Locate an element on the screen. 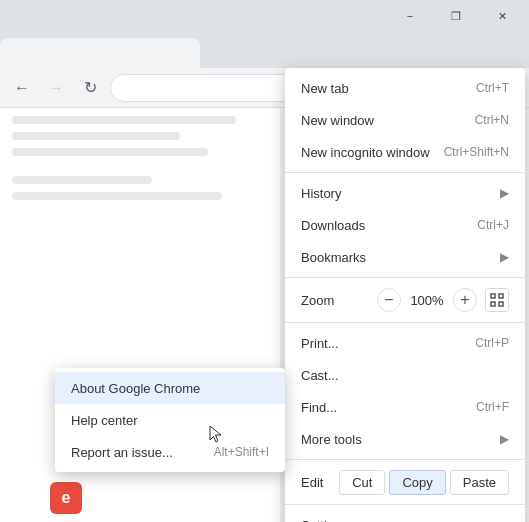 The height and width of the screenshot is (522, 529). menu-item-bookmarks: Bookmarks ▶ is located at coordinates (405, 257).